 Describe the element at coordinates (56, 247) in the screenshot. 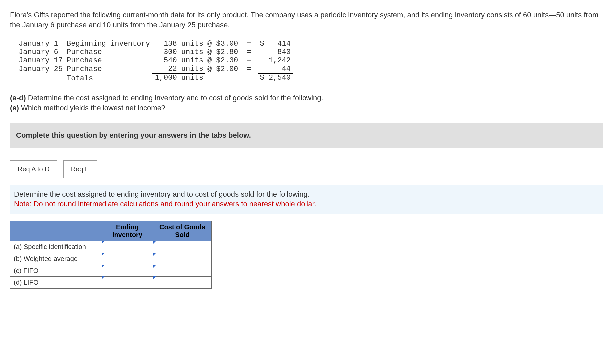

I see `row-label-specific-id: (a) Specific identification` at that location.